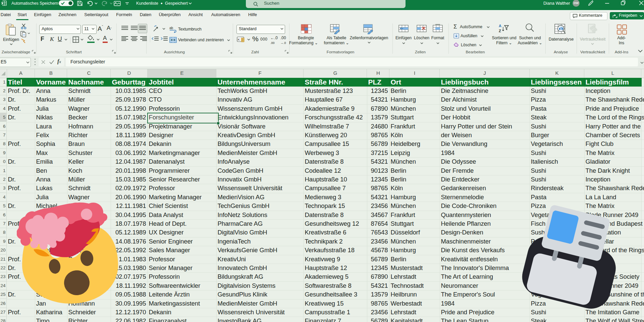  I want to click on svg-text: A, so click(500, 26).